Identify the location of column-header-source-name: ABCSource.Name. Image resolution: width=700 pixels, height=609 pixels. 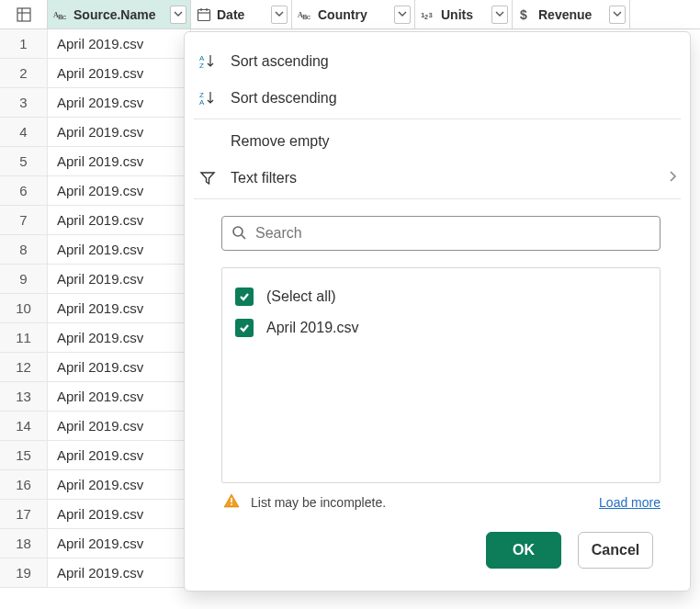
(119, 15).